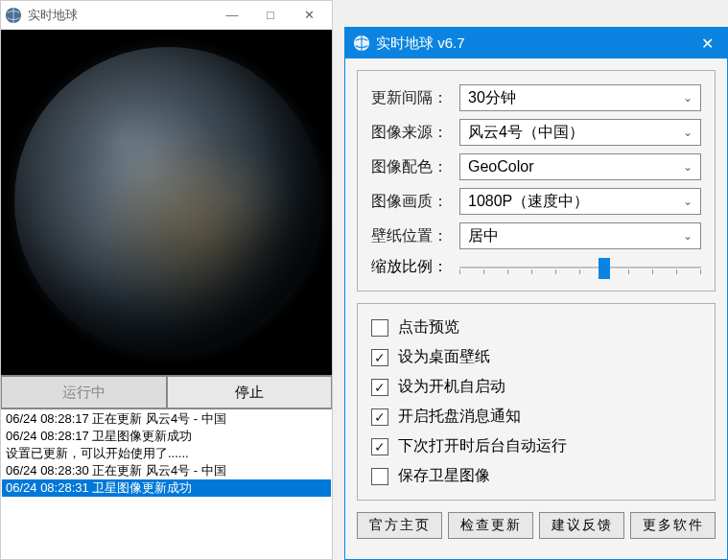 The height and width of the screenshot is (560, 728). Describe the element at coordinates (167, 391) in the screenshot. I see `control-buttons: 运行中 停止` at that location.